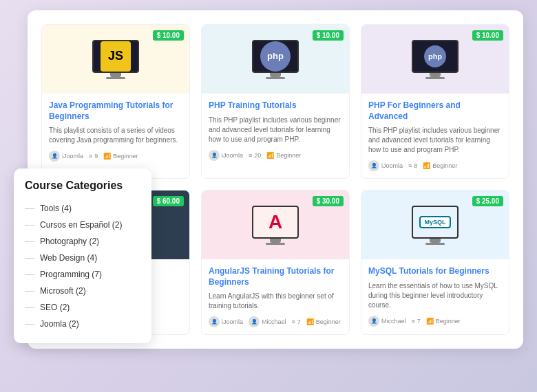  What do you see at coordinates (116, 102) in the screenshot?
I see `course-card-java: $ 10.00 JS Java Programming Tutorials fo…` at bounding box center [116, 102].